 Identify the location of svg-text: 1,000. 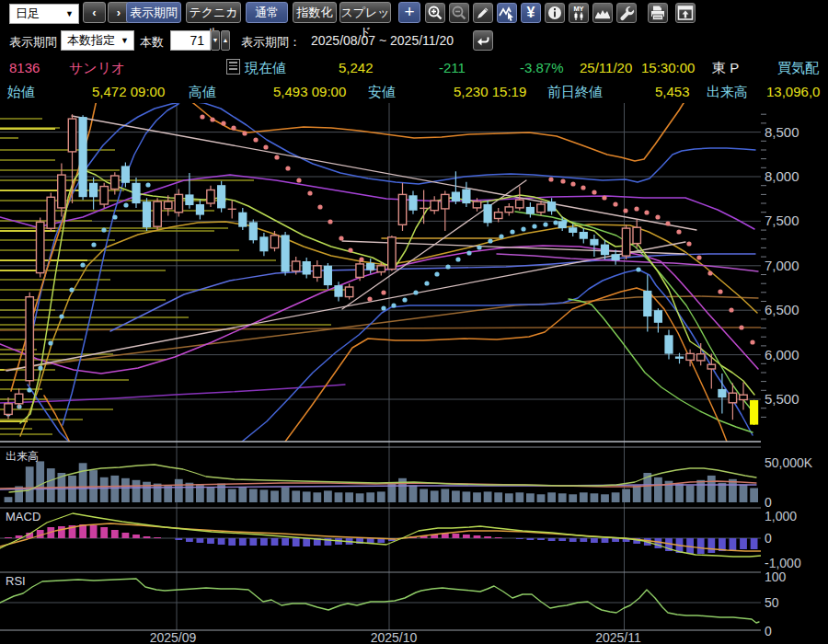
(780, 516).